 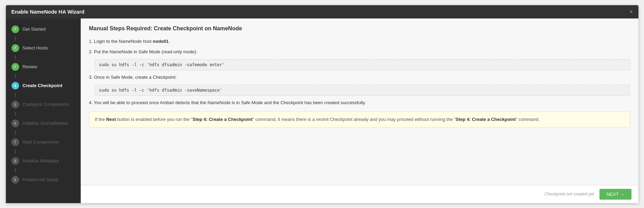 What do you see at coordinates (322, 12) in the screenshot?
I see `wizard-title-bar: Enable NameNode HA Wizard ×` at bounding box center [322, 12].